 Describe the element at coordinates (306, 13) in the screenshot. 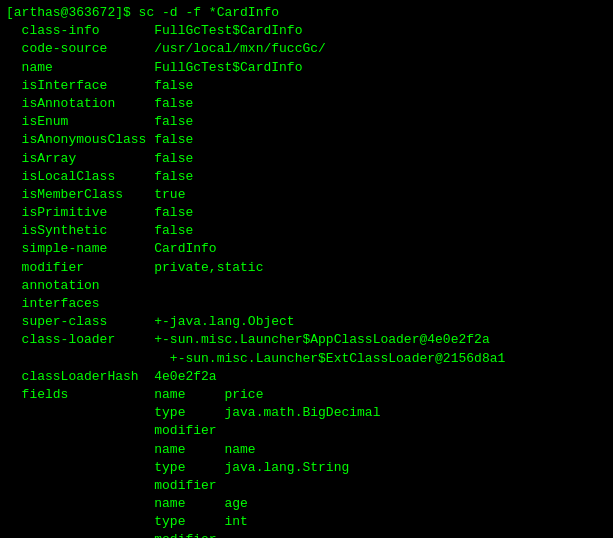

I see `line-1: [arthas@363672]$ sc -d -f *CardInfo` at that location.